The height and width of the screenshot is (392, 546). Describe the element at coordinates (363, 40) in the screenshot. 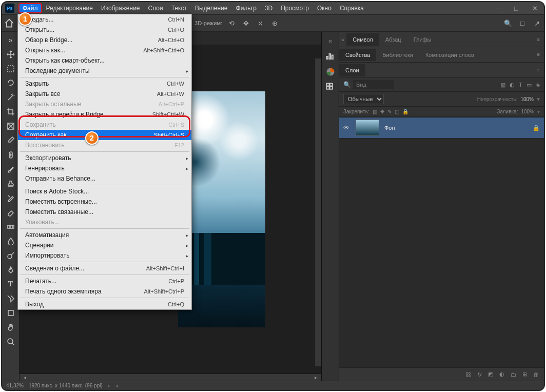

I see `tab-character: Символ` at that location.